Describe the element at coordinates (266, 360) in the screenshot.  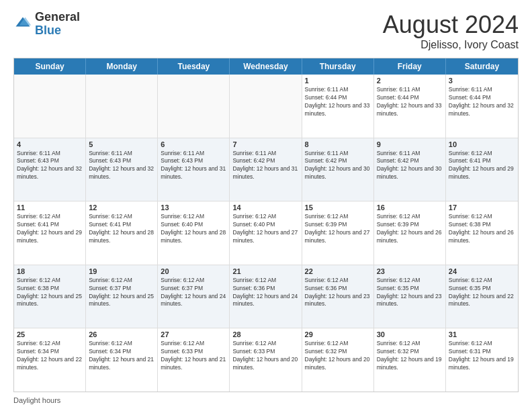
I see `week-row-5: 25Sunrise: 6:12 AMSunset: 6:34 PMDayligh…` at that location.